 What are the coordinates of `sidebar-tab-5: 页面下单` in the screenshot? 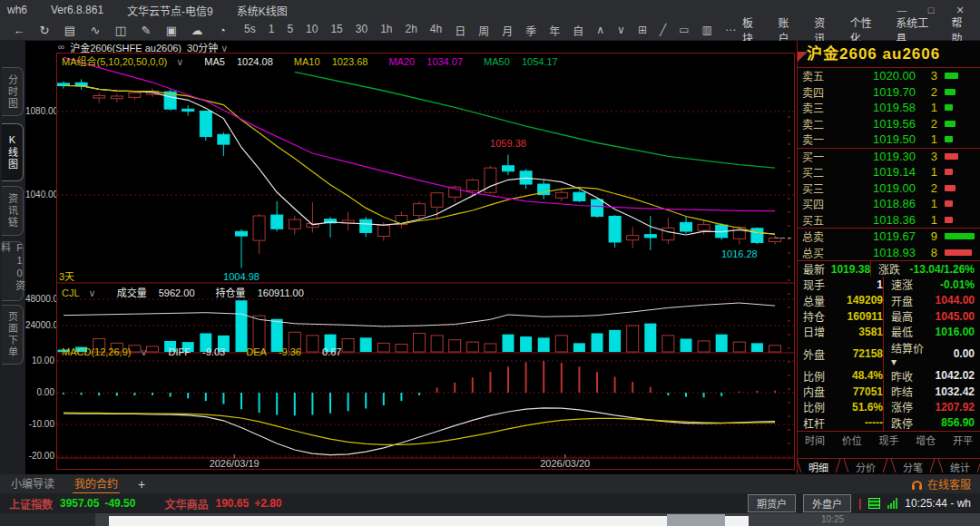 It's located at (13, 335).